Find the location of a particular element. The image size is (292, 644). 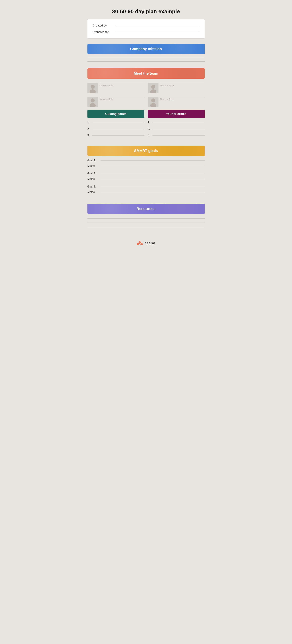

priority-2: 2. is located at coordinates (176, 129).